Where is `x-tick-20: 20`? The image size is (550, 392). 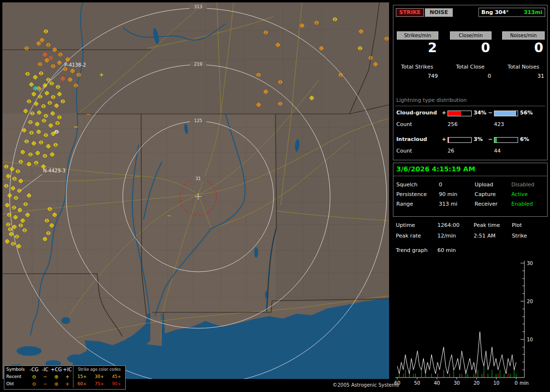
x-tick-20: 20 is located at coordinates (477, 383).